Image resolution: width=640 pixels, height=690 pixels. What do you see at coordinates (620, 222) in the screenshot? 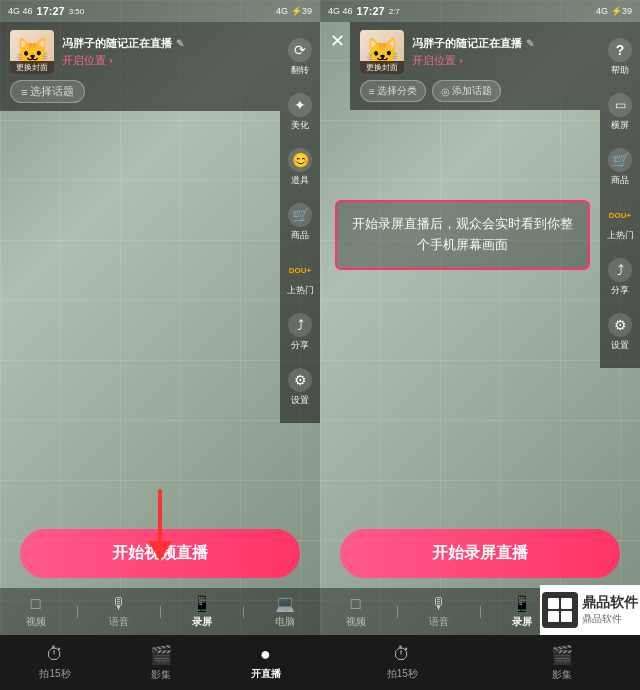
I see `dou-btn-r: DOU+ 上热门` at bounding box center [620, 222].